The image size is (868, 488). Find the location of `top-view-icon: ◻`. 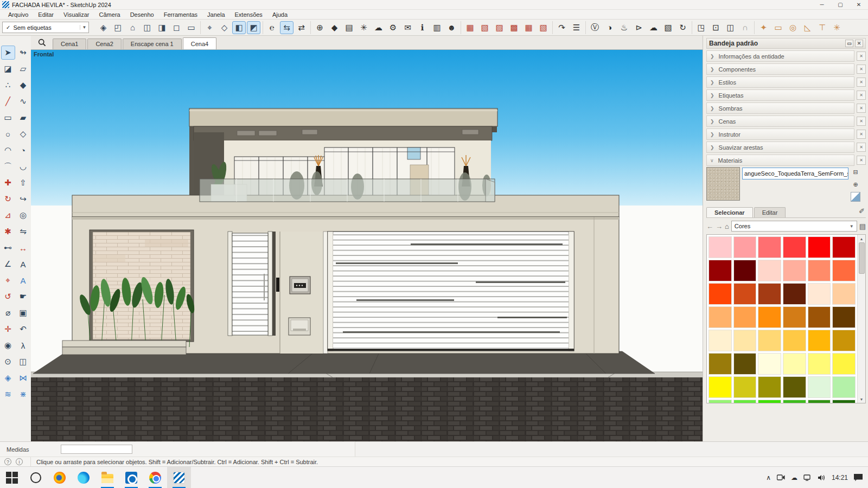

top-view-icon: ◻ is located at coordinates (177, 28).